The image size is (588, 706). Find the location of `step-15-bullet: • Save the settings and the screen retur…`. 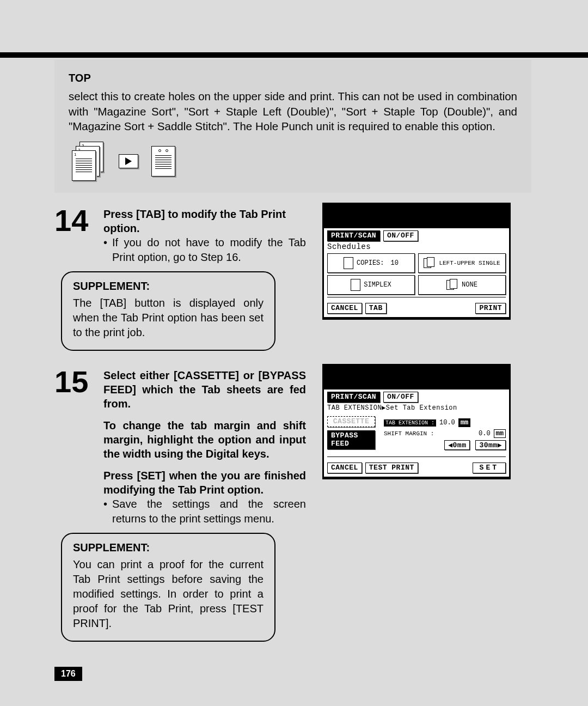

step-15-bullet: • Save the settings and the screen retur… is located at coordinates (205, 512).